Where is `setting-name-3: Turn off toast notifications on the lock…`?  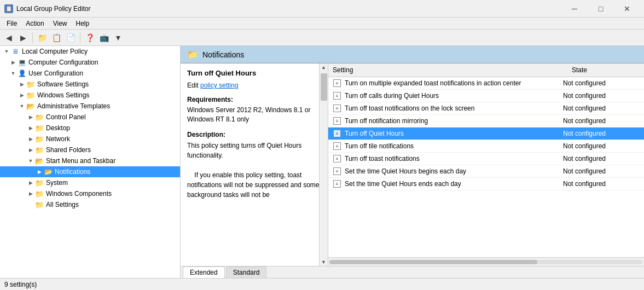 setting-name-3: Turn off toast notifications on the lock… is located at coordinates (454, 108).